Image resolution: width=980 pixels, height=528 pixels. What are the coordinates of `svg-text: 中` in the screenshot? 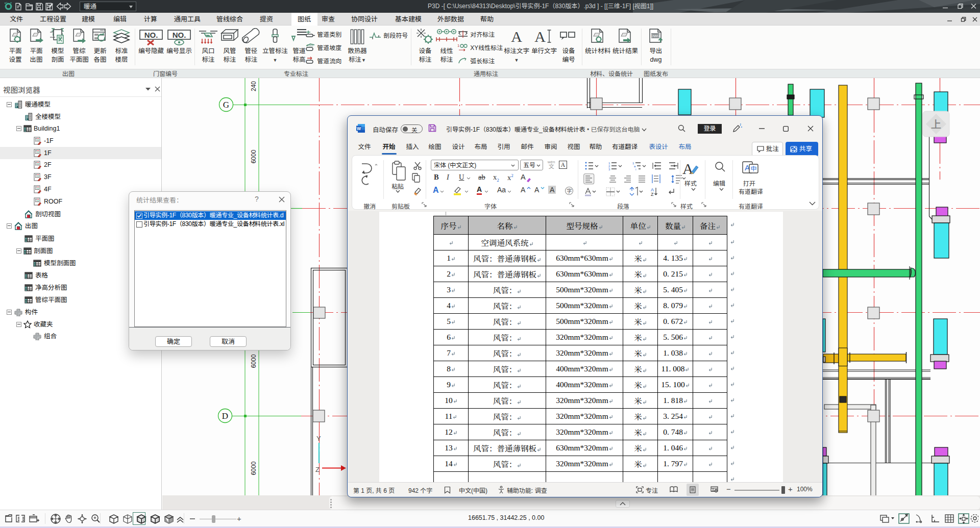 It's located at (753, 168).